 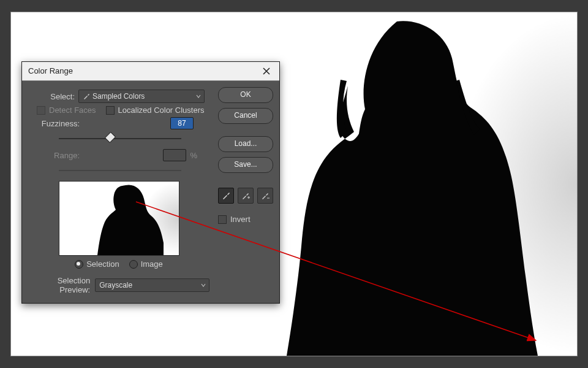 What do you see at coordinates (120, 171) in the screenshot?
I see `range-slider` at bounding box center [120, 171].